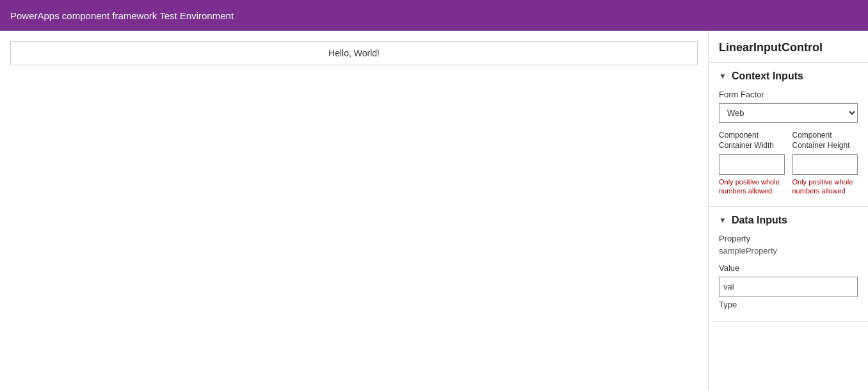 The height and width of the screenshot is (390, 868). I want to click on value-label: Value, so click(789, 268).